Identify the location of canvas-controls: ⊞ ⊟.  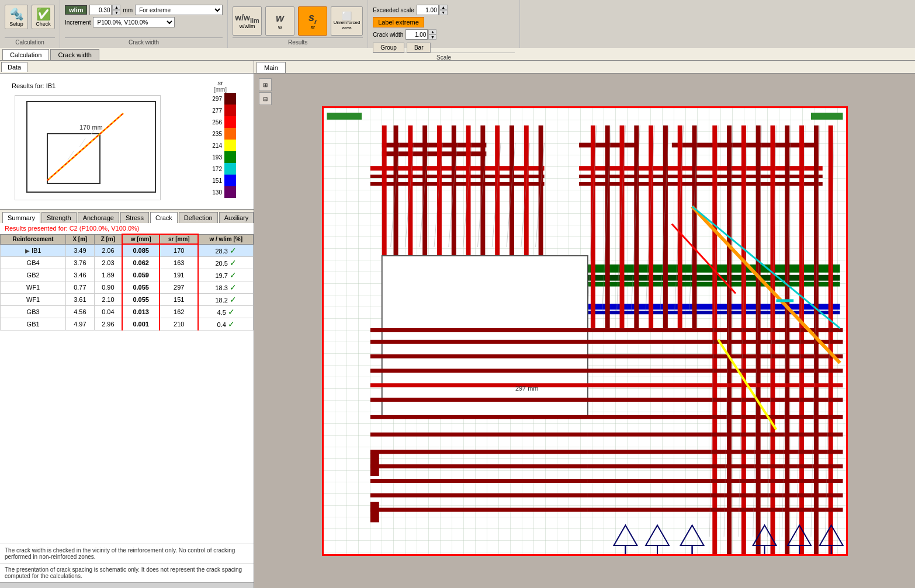
(265, 92).